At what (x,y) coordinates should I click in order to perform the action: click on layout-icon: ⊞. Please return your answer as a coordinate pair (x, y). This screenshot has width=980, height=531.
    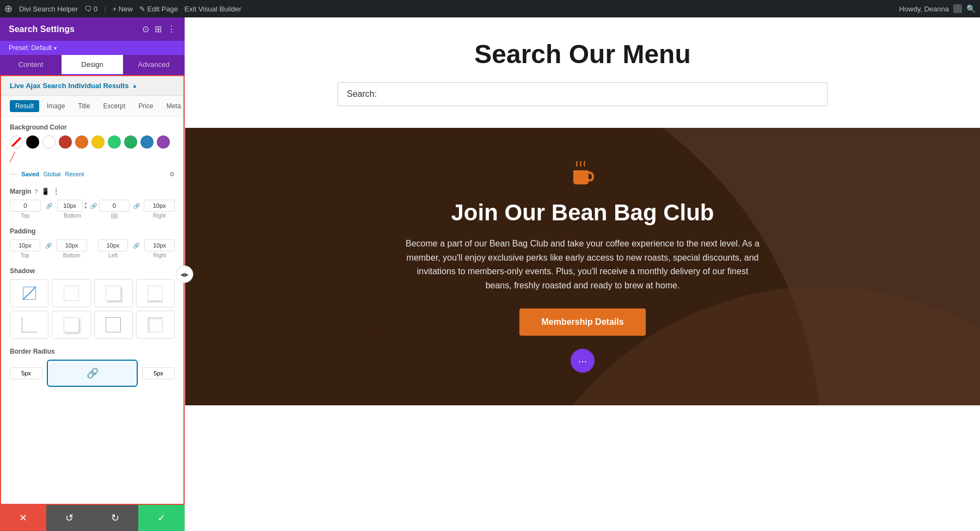
    Looking at the image, I should click on (158, 29).